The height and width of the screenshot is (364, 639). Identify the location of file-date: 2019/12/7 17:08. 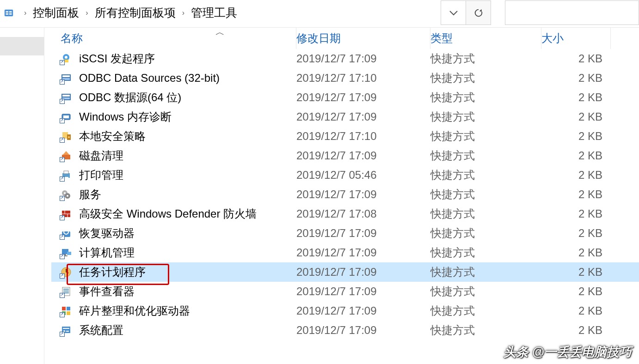
(363, 214).